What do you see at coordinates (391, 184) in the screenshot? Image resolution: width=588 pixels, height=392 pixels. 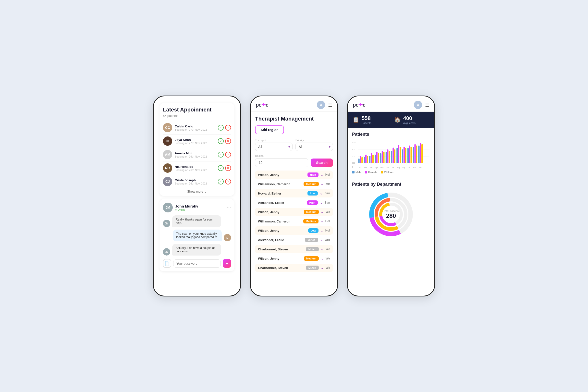 I see `dept-title: Patients by Department` at bounding box center [391, 184].